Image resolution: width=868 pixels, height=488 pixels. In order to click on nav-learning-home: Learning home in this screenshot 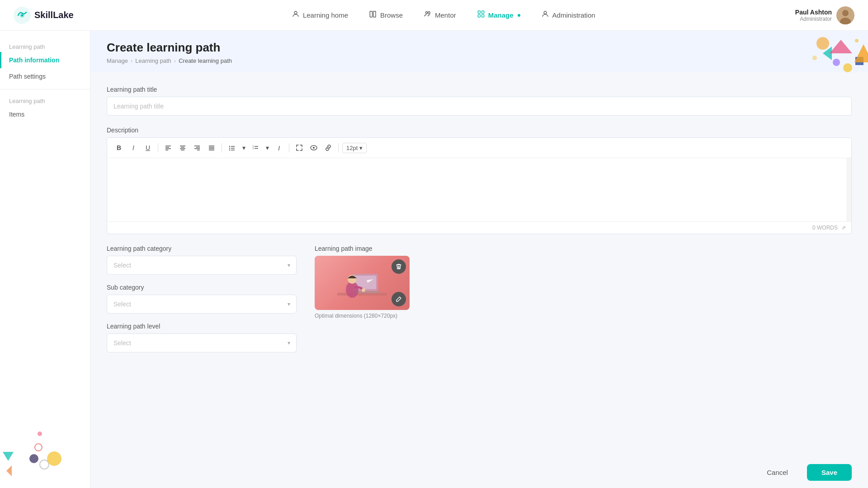, I will do `click(320, 15)`.